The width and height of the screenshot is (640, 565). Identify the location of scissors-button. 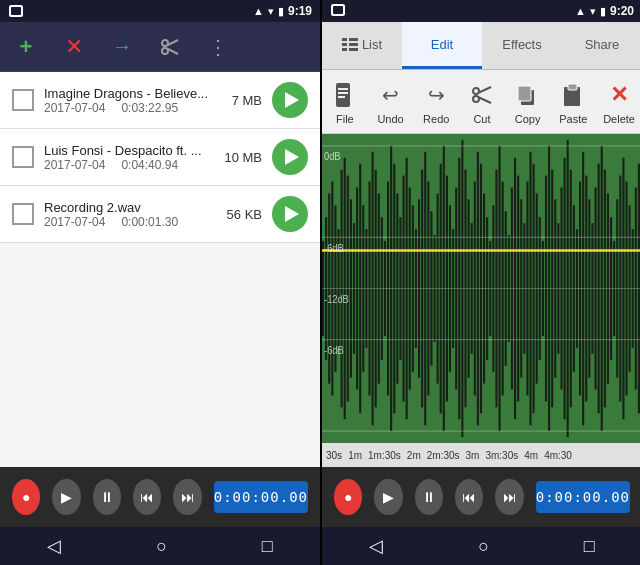
(170, 47).